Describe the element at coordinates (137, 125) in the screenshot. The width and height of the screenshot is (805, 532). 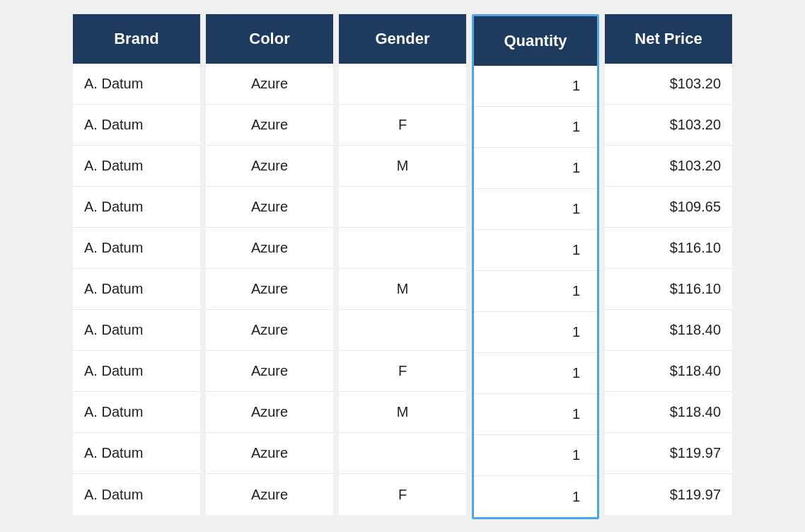
I see `cell-brand-1: A. Datum` at that location.